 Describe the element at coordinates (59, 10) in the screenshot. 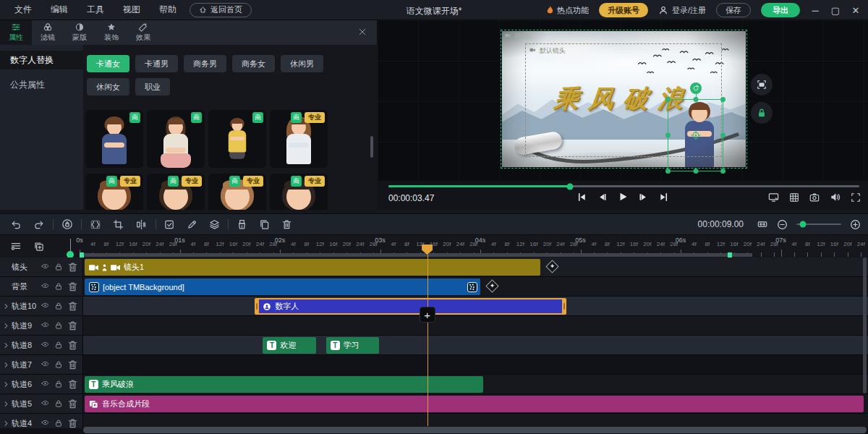

I see `menu-item-编辑: 编辑` at that location.